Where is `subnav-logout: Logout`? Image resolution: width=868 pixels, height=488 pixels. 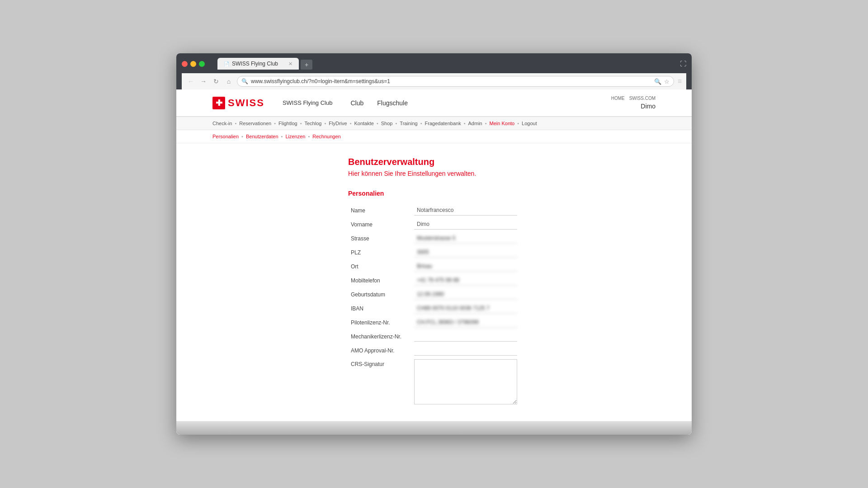
subnav-logout: Logout is located at coordinates (529, 123).